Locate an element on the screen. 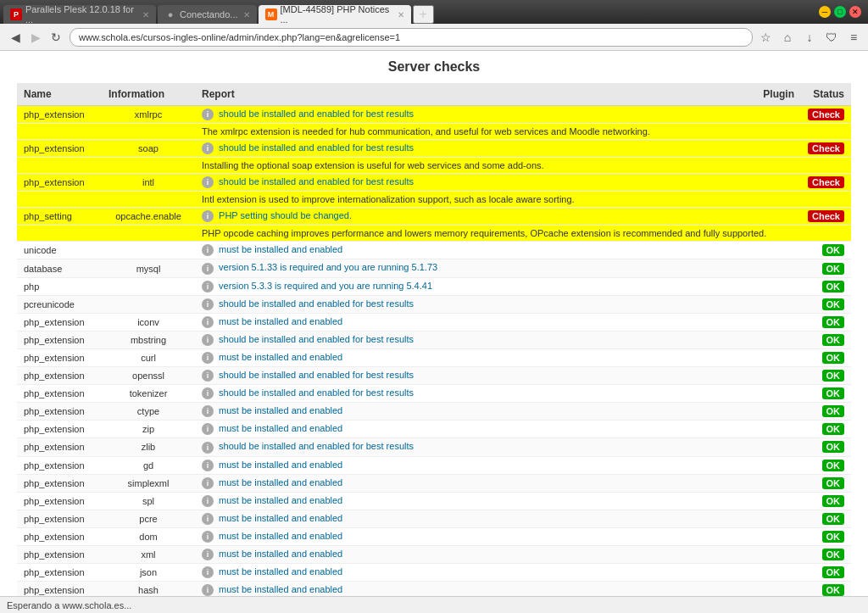 The width and height of the screenshot is (868, 613). new-tab-button: + is located at coordinates (424, 14).